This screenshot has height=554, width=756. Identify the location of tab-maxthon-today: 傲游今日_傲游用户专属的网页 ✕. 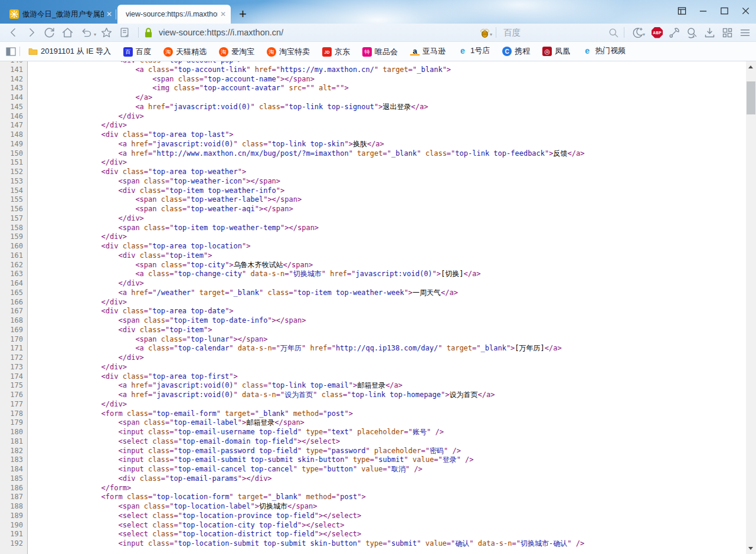
(60, 14).